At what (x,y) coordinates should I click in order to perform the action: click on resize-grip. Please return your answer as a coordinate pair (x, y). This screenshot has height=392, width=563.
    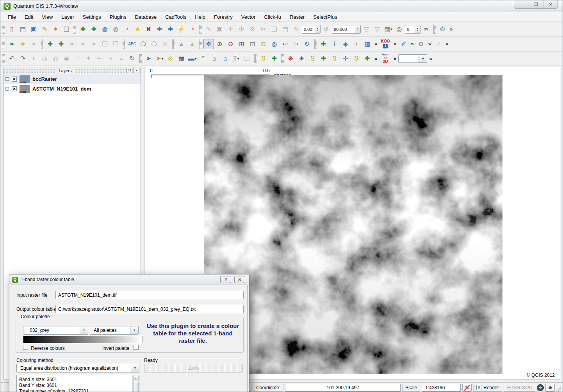
    Looking at the image, I should click on (559, 390).